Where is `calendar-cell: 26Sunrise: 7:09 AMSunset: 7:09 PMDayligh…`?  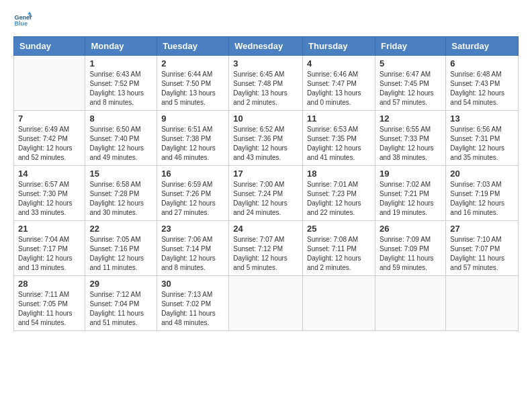
calendar-cell: 26Sunrise: 7:09 AMSunset: 7:09 PMDayligh… is located at coordinates (410, 248).